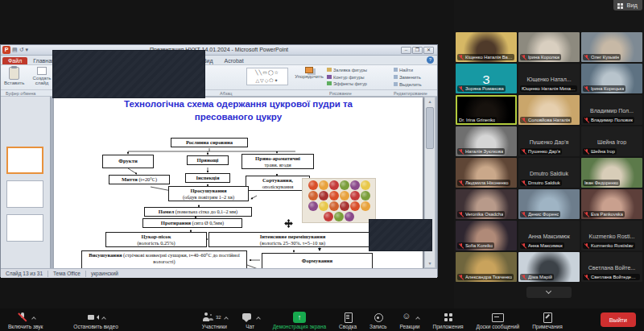 This screenshot has height=331, width=644. Describe the element at coordinates (549, 292) in the screenshot. I see `gallery-scroll-down-button` at that location.